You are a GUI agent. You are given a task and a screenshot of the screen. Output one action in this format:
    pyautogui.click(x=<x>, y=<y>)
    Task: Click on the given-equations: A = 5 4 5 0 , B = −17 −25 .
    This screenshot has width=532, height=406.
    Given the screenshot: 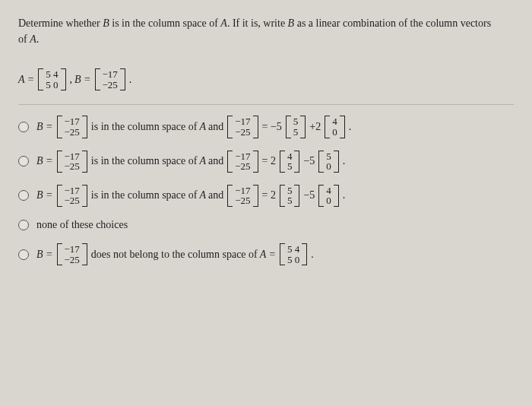 What is the action you would take?
    pyautogui.click(x=74, y=79)
    